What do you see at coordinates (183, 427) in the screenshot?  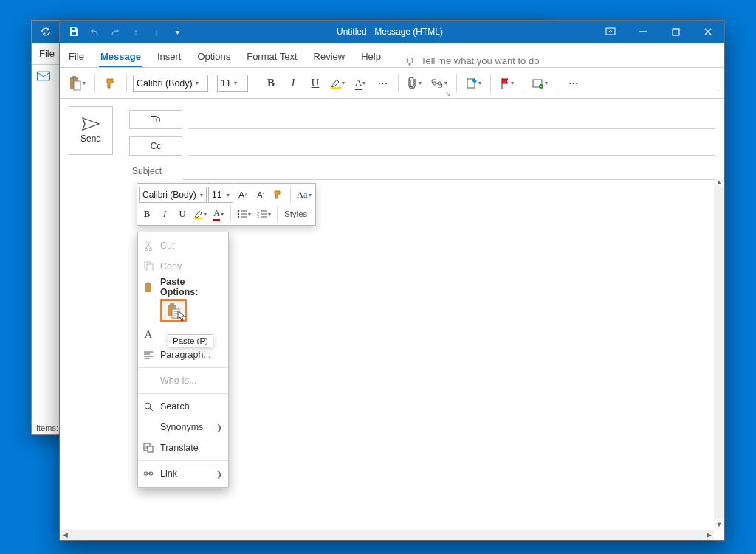 I see `ctx-synonyms: Synonyms ❯` at bounding box center [183, 427].